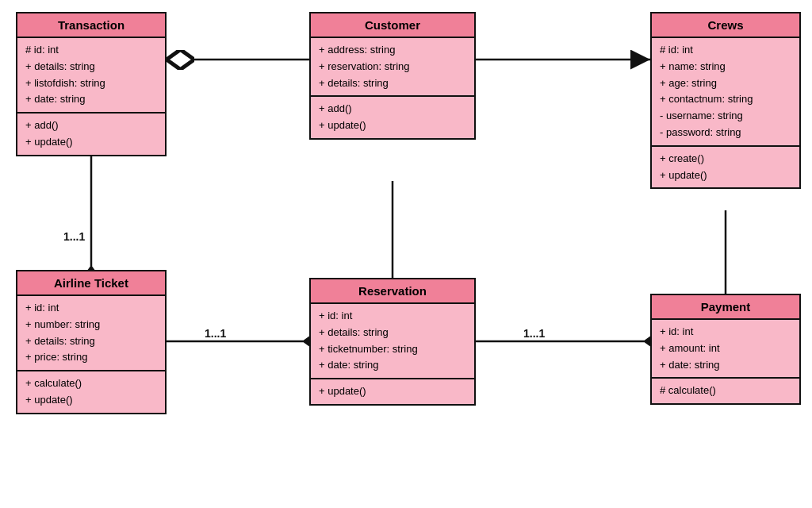  Describe the element at coordinates (726, 349) in the screenshot. I see `class-payment-attrs: + id: int + amount: int + date: string` at that location.